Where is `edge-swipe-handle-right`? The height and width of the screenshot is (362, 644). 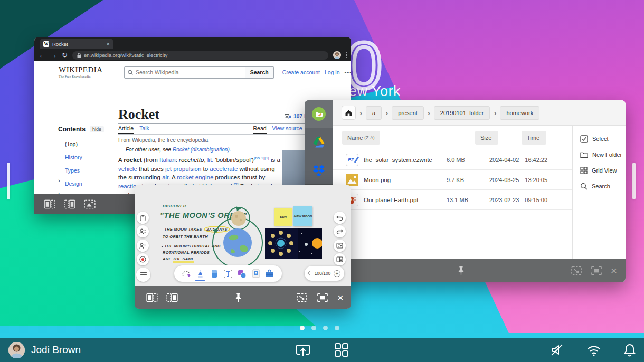 edge-swipe-handle-right is located at coordinates (634, 181).